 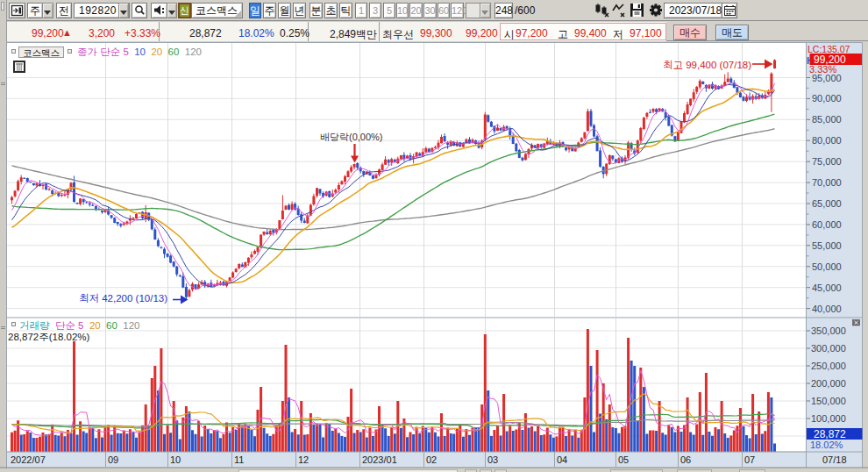 I want to click on svg-text: 10, so click(x=175, y=460).